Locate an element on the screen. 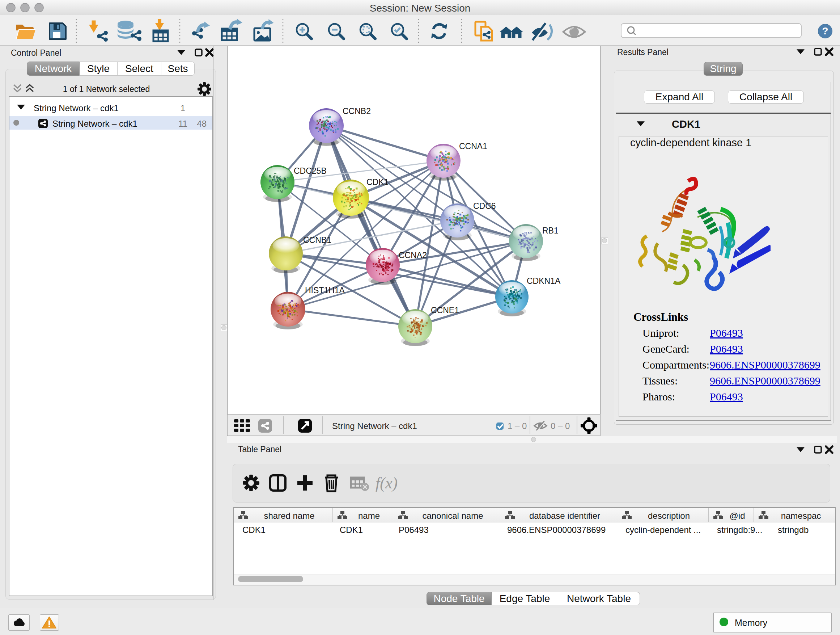 This screenshot has width=840, height=635. svg-text: HIST1H1A is located at coordinates (325, 290).